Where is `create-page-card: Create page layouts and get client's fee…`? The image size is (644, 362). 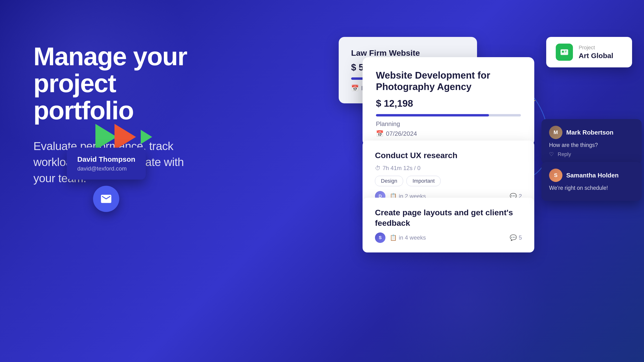 create-page-card: Create page layouts and get client's fee… is located at coordinates (448, 225).